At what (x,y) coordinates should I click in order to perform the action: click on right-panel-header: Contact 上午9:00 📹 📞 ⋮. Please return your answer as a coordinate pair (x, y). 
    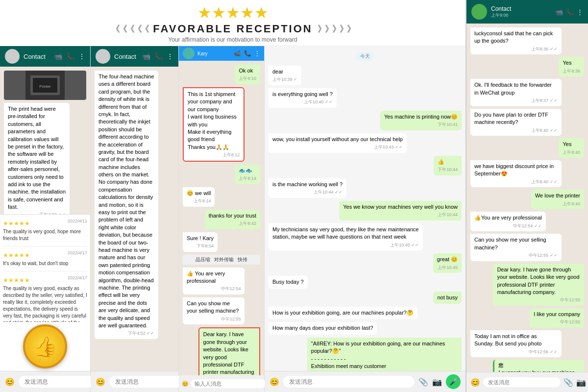
    Looking at the image, I should click on (527, 12).